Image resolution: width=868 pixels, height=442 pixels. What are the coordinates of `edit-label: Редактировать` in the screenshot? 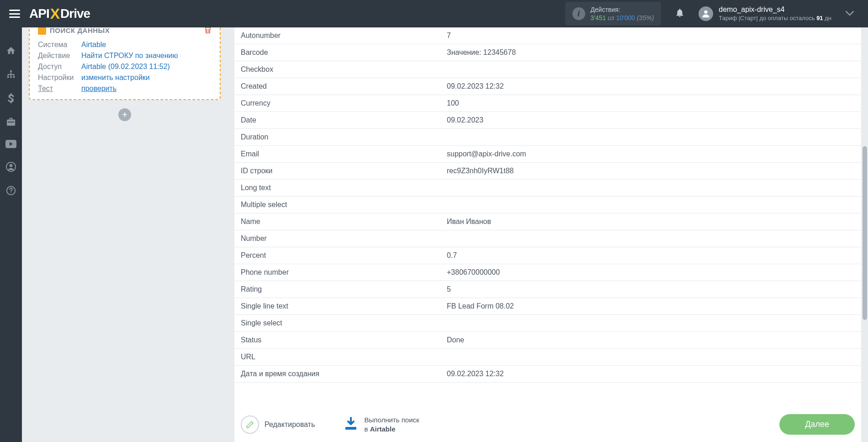 It's located at (290, 425).